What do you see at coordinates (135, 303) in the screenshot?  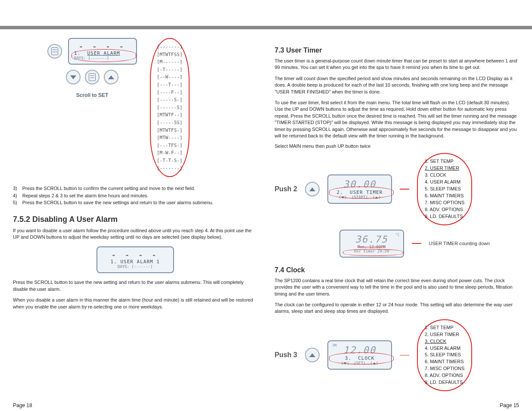 I see `para-752c: When you disable a user alarm in this ma…` at bounding box center [135, 303].